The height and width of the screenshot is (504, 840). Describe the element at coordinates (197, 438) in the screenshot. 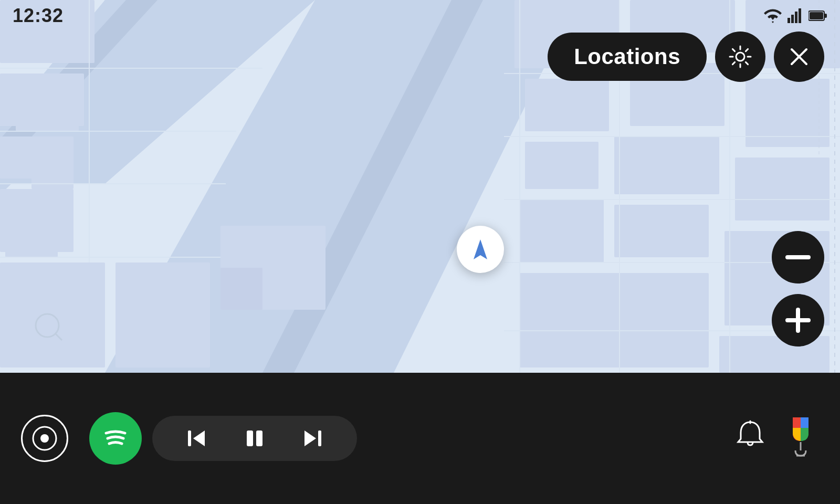

I see `previous-track-button` at that location.